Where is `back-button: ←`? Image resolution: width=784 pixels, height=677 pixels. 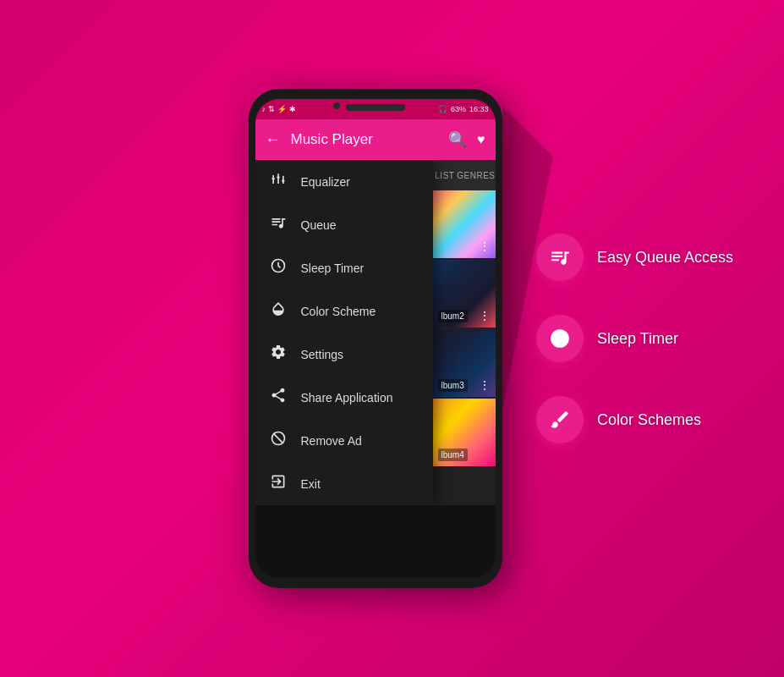
back-button: ← is located at coordinates (273, 140).